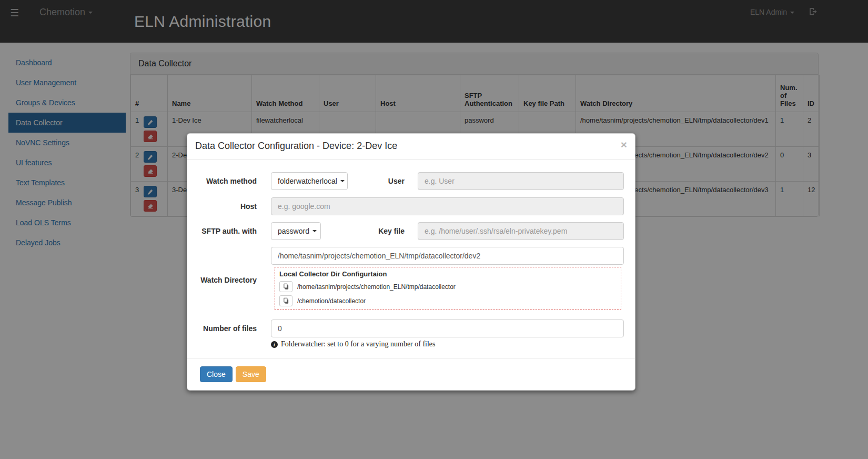 The height and width of the screenshot is (459, 868). I want to click on watch-directory-label: Watch Directory, so click(222, 280).